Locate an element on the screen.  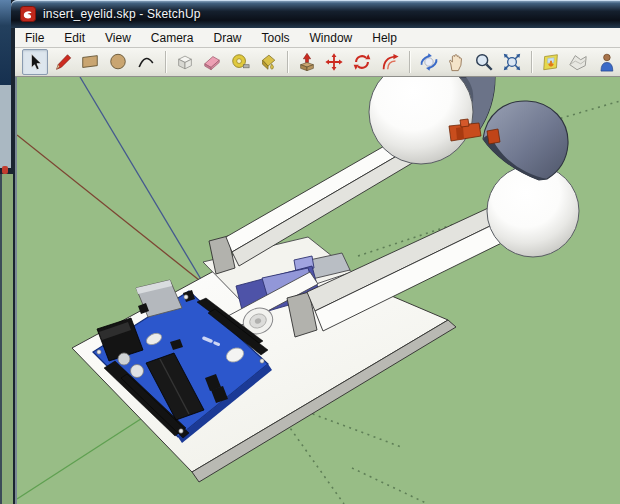
add-location-icon is located at coordinates (551, 62).